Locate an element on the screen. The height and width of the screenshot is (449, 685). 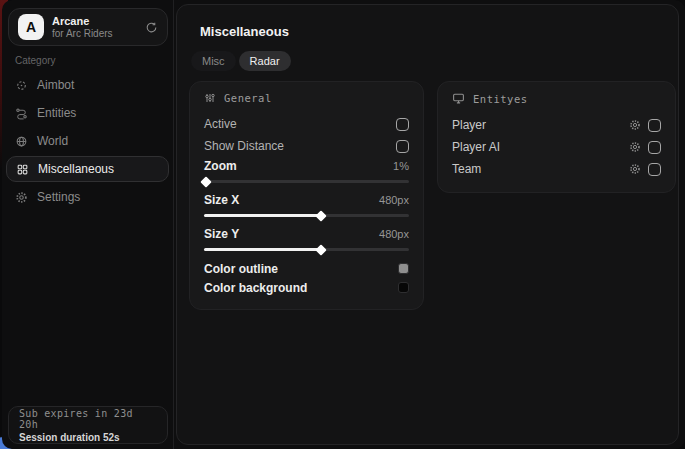
size-y-label: Size Y is located at coordinates (222, 234).